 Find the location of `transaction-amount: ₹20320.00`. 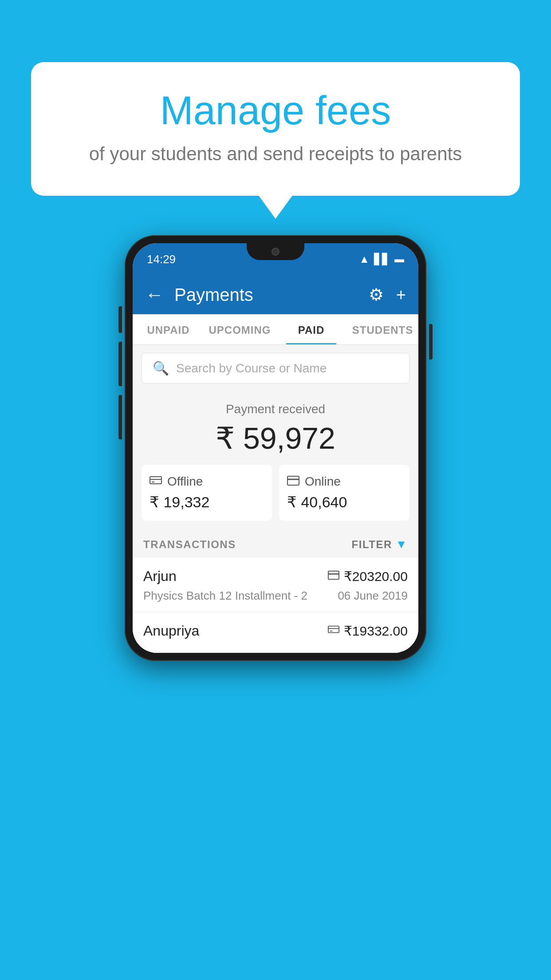

transaction-amount: ₹20320.00 is located at coordinates (376, 576).